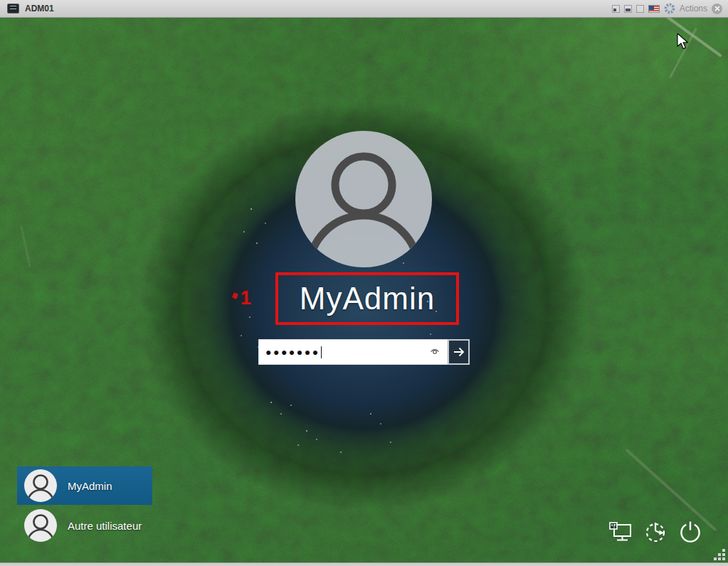  Describe the element at coordinates (652, 8) in the screenshot. I see `flag-canton` at that location.